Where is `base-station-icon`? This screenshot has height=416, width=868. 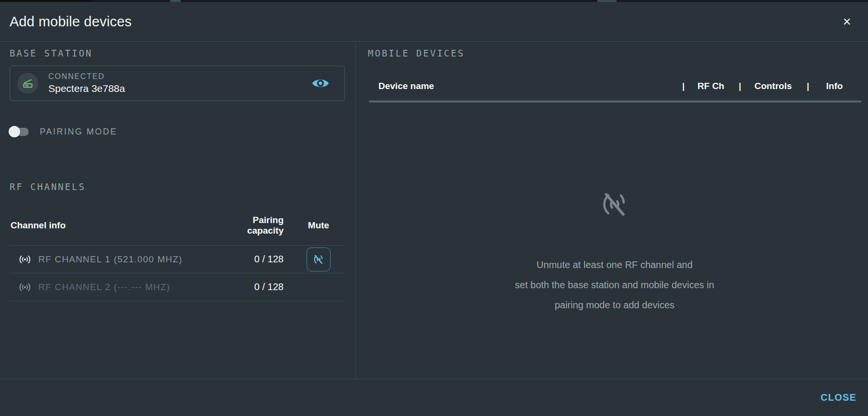
base-station-icon is located at coordinates (28, 83).